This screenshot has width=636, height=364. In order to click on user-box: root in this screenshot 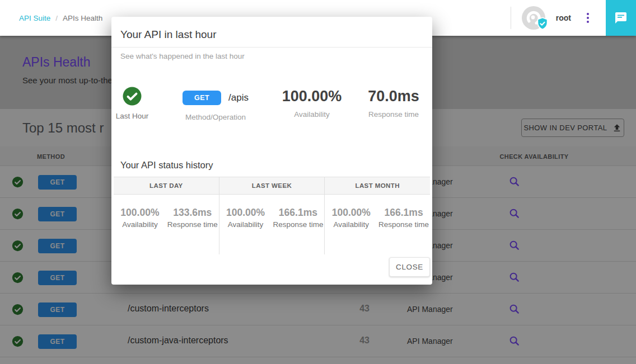, I will do `click(553, 18)`.